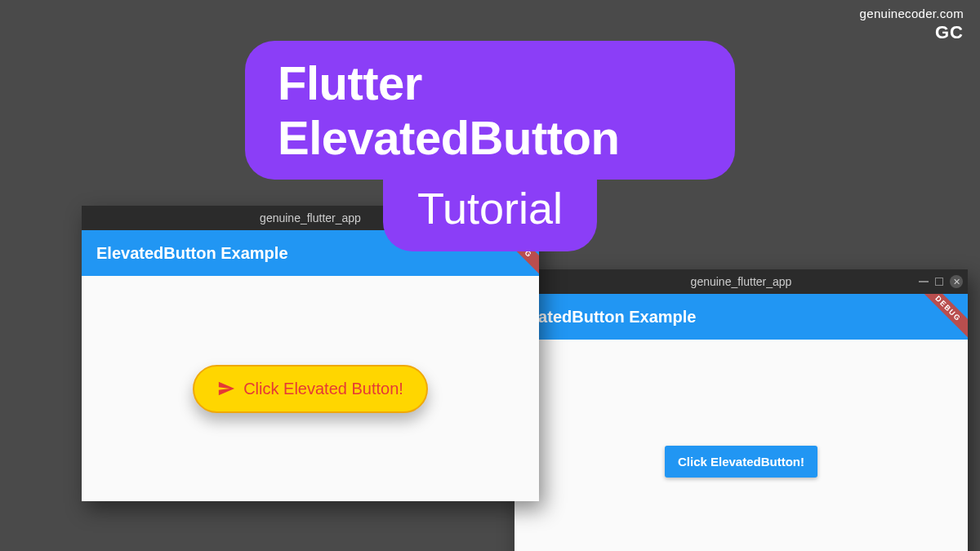  I want to click on send-icon, so click(226, 389).